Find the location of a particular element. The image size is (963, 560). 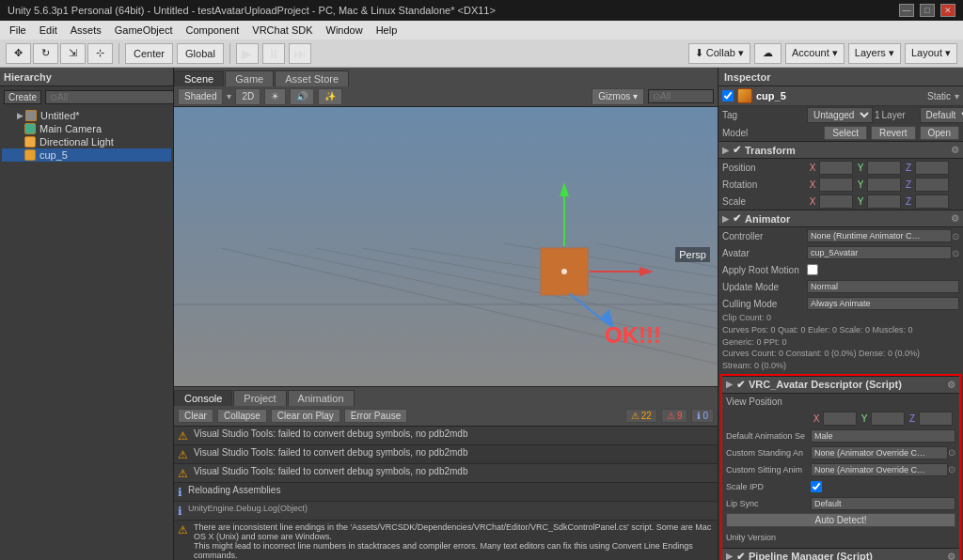

2d-btn: 2D is located at coordinates (248, 97).